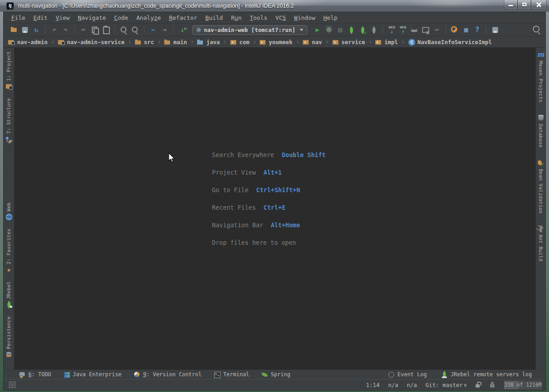  Describe the element at coordinates (167, 374) in the screenshot. I see `version-control-button: 9: Version Control` at that location.